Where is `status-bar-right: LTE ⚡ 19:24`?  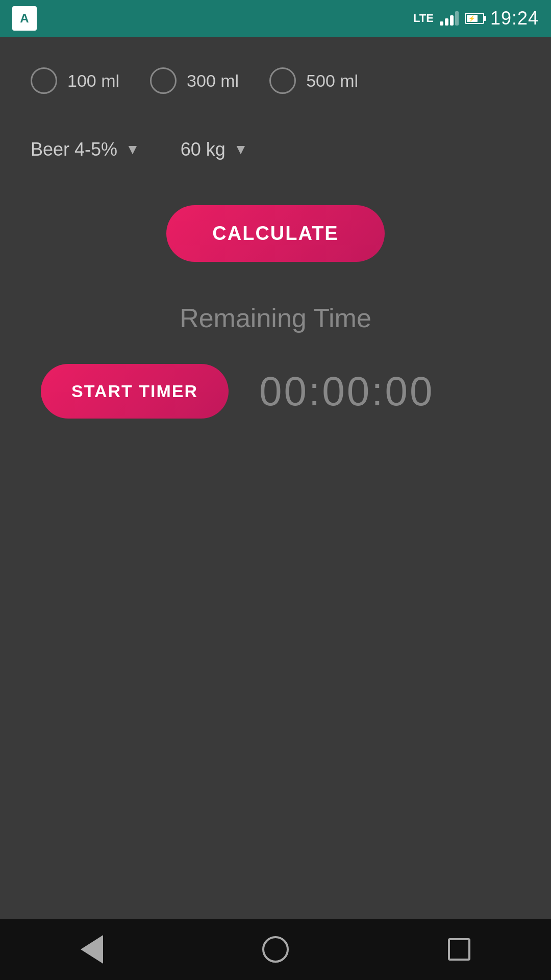
status-bar-right: LTE ⚡ 19:24 is located at coordinates (476, 18).